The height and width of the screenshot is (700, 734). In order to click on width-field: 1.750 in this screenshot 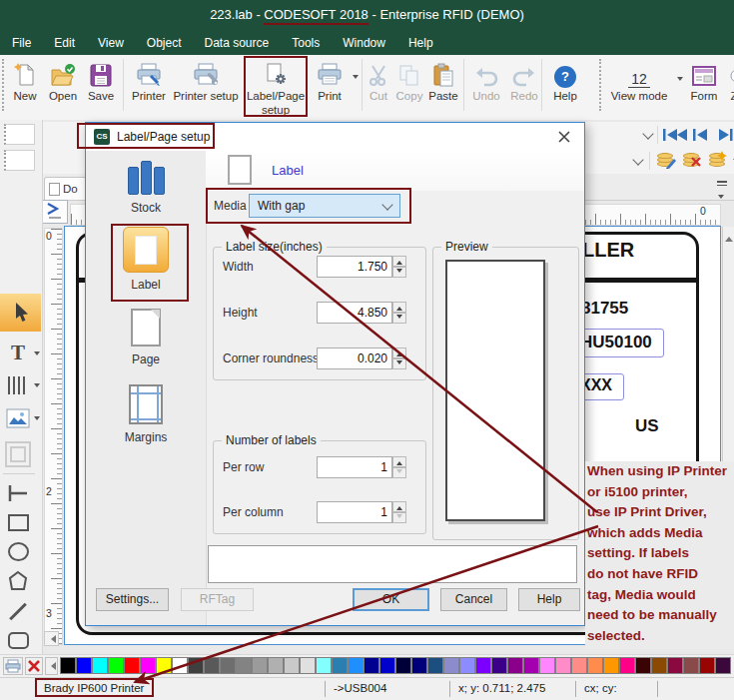, I will do `click(355, 267)`.